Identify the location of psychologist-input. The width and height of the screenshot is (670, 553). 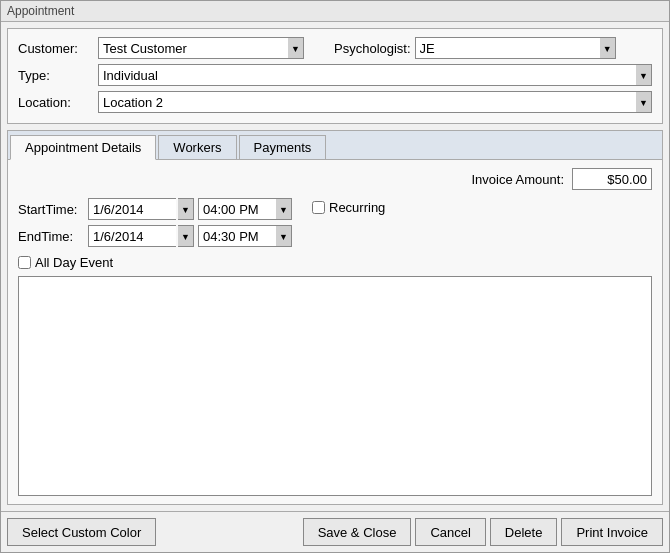
(508, 48).